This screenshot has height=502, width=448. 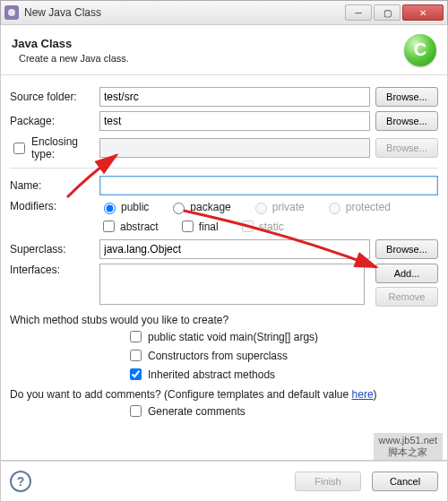 What do you see at coordinates (70, 43) in the screenshot?
I see `banner-heading: Java Class` at bounding box center [70, 43].